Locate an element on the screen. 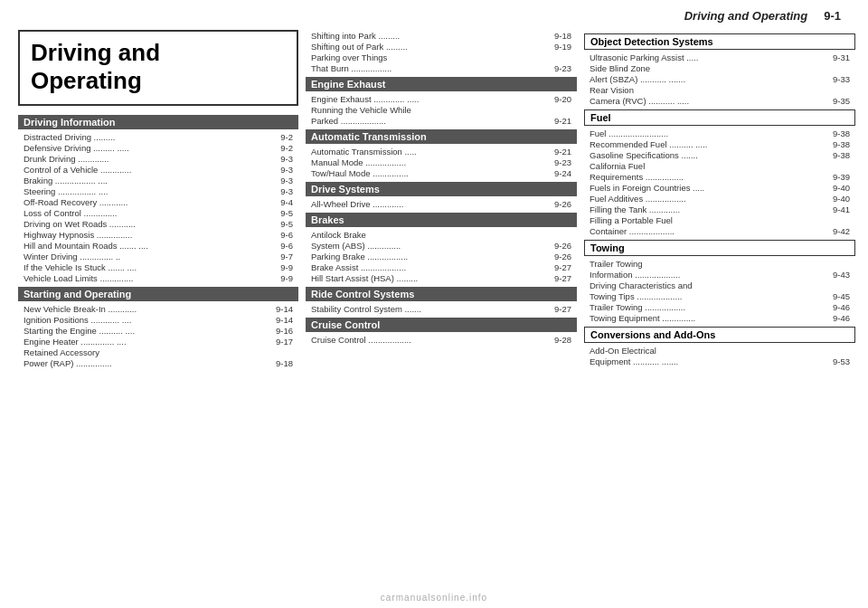 The height and width of the screenshot is (608, 868). section-header: Drive Systems is located at coordinates (441, 189).